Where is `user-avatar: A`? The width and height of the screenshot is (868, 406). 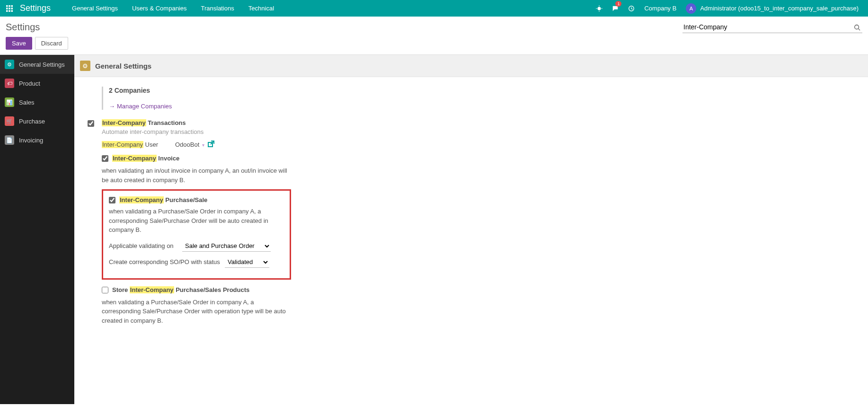
user-avatar: A is located at coordinates (691, 9).